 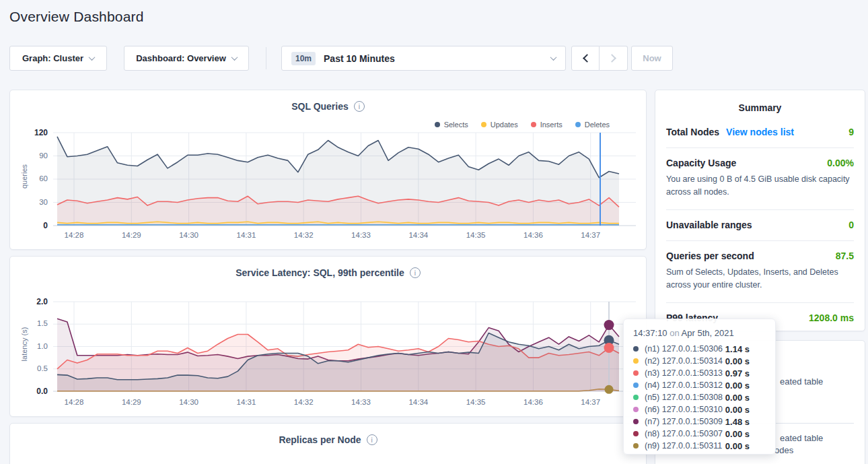 I want to click on tooltip-node-row: (n4) 127.0.0.1:503120.00 s, so click(x=700, y=385).